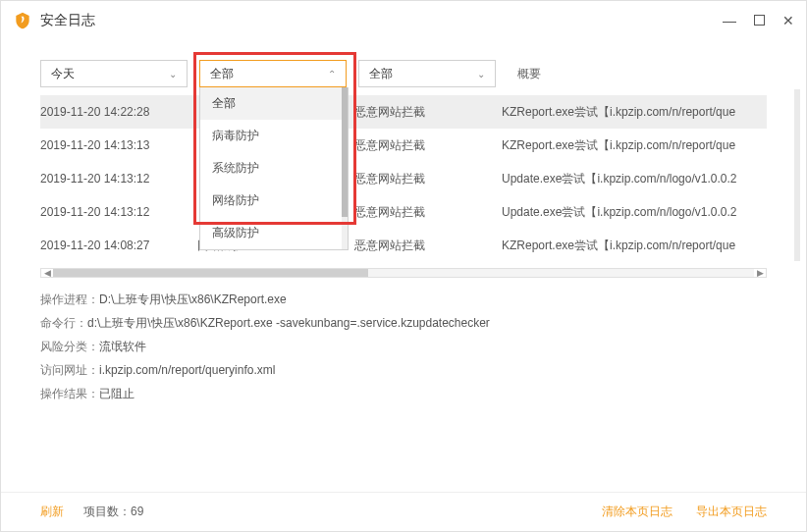  Describe the element at coordinates (274, 169) in the screenshot. I see `filter-module-dropdown: 全部 病毒防护 系统防护 网络防护 高级防护` at that location.